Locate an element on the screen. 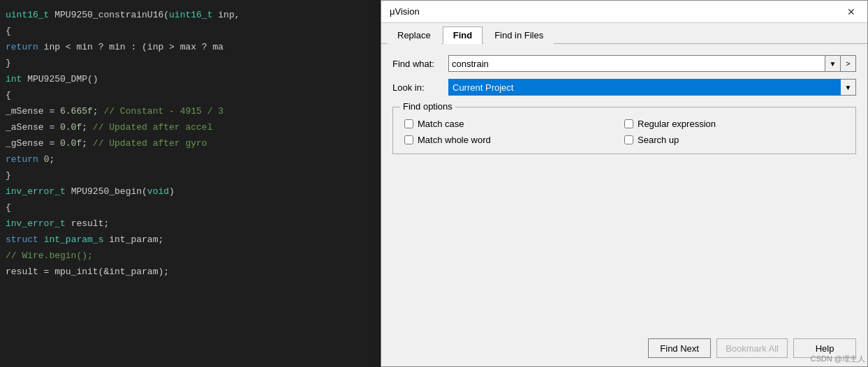  checkbox-regular-expression is located at coordinates (628, 124).